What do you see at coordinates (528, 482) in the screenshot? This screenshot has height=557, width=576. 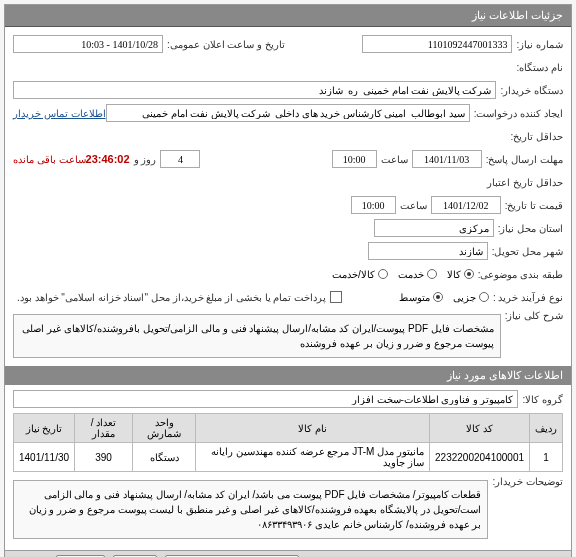 I see `buyer-notes-label: توضیحات خریدار:` at bounding box center [528, 482].